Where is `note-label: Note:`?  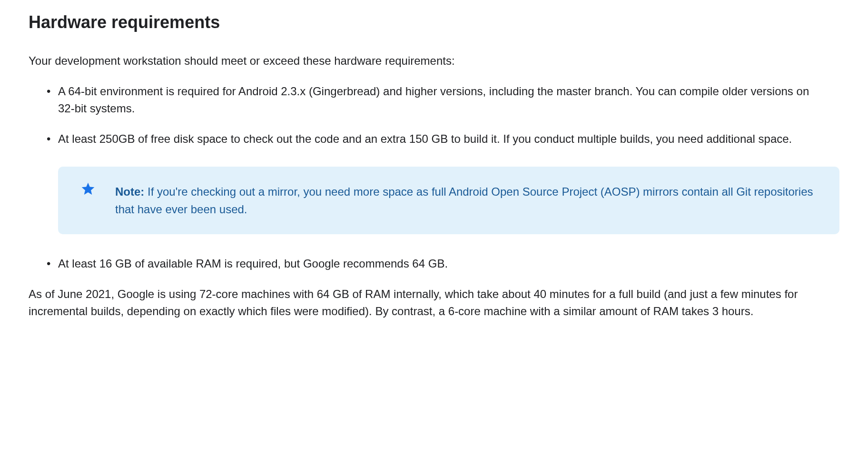
note-label: Note: is located at coordinates (129, 191).